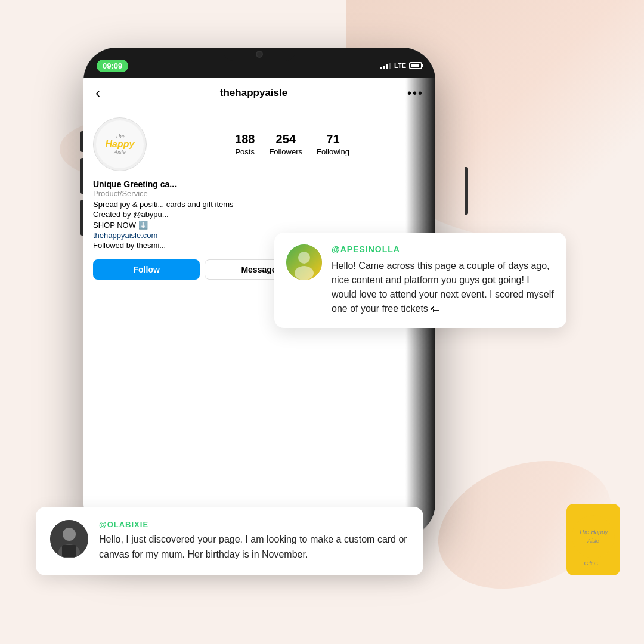  What do you see at coordinates (147, 270) in the screenshot?
I see `follow-button: Follow` at bounding box center [147, 270].